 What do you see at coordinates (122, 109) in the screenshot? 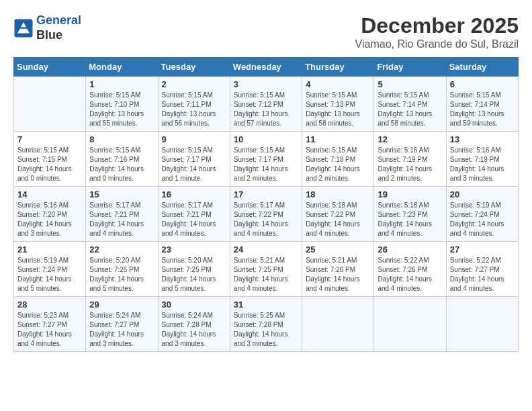
I see `day-info: Sunrise: 5:15 AM Sunset: 7:10 PM Dayligh…` at bounding box center [122, 109].